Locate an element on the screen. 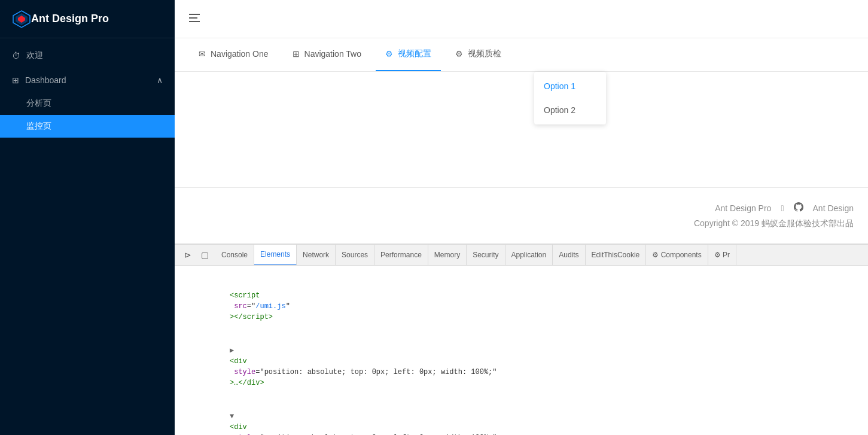 Image resolution: width=868 pixels, height=435 pixels. code-line-2: ▶ <div style="position: absolute; top: 0… is located at coordinates (522, 367).